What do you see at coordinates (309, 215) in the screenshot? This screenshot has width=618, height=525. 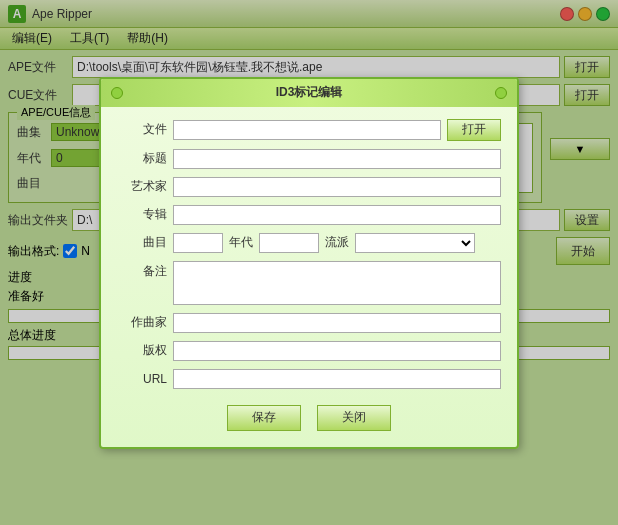 I see `modal-album-row: 专辑` at bounding box center [309, 215].